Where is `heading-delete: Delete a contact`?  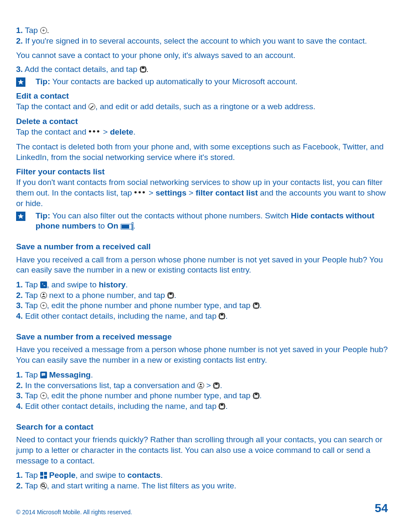 heading-delete: Delete a contact is located at coordinates (202, 122).